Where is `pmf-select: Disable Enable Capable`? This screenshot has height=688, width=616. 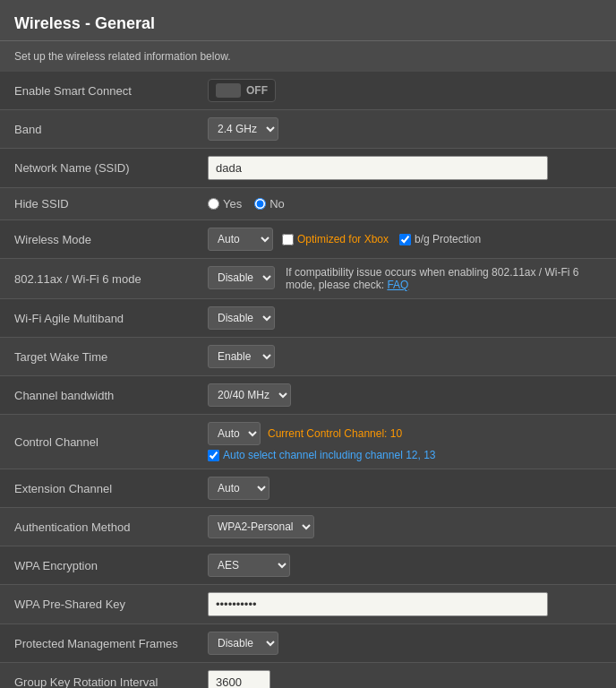 pmf-select: Disable Enable Capable is located at coordinates (244, 643).